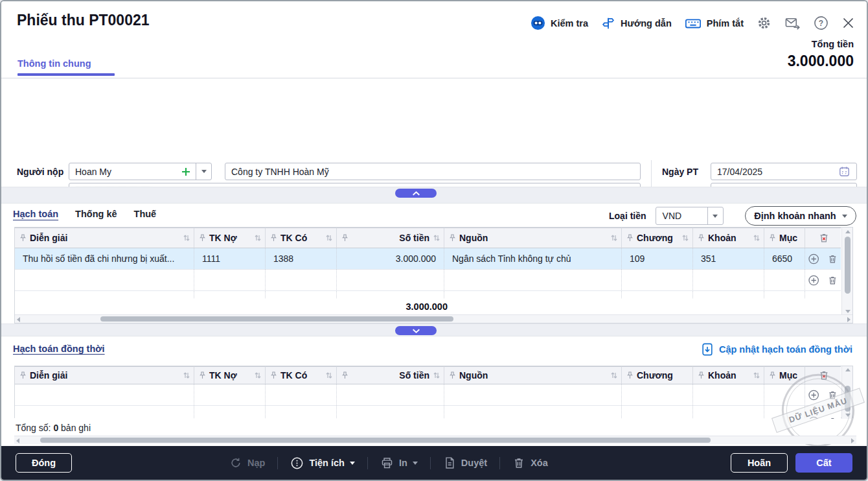  I want to click on print-button: In, so click(399, 463).